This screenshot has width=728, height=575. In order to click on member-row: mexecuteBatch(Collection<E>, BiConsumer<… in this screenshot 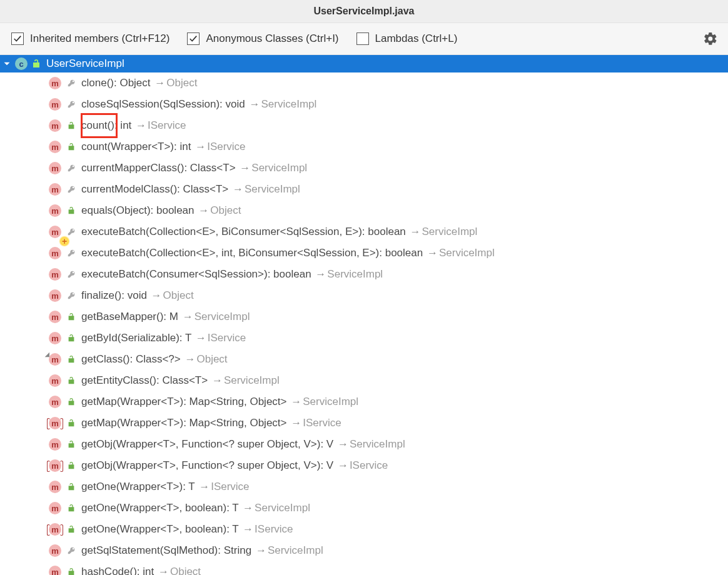, I will do `click(364, 232)`.